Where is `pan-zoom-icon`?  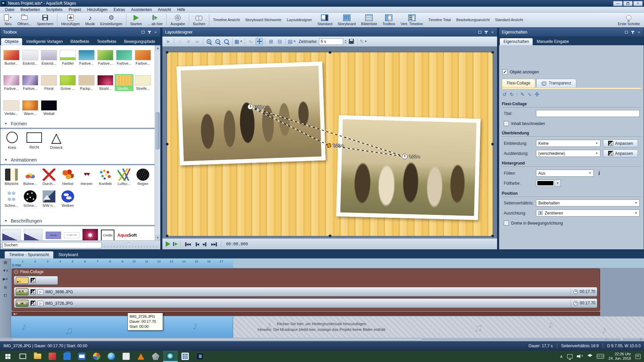
pan-zoom-icon is located at coordinates (537, 95).